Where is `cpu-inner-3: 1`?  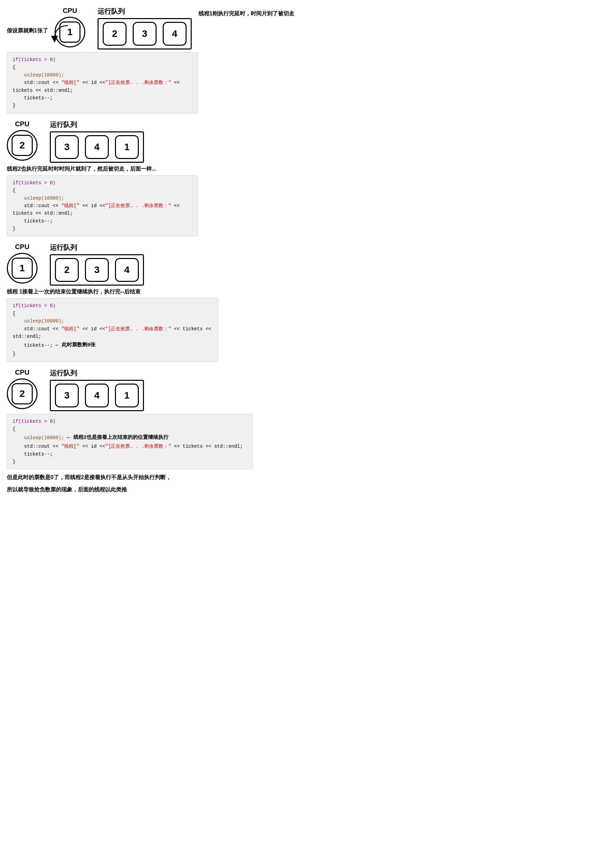
cpu-inner-3: 1 is located at coordinates (22, 268).